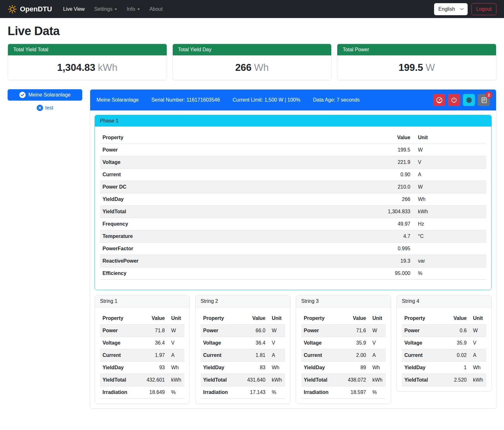 Image resolution: width=504 pixels, height=430 pixels. I want to click on string-table-body: Power 71.6 W Voltage 35.9 V, so click(344, 362).